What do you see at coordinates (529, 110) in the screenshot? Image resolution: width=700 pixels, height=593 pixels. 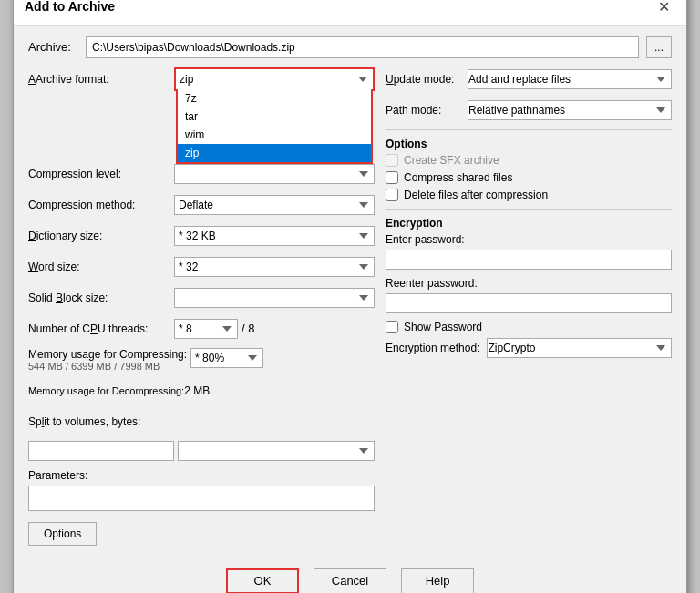 I see `path-mode-row: Path mode: Relative pathnames` at bounding box center [529, 110].